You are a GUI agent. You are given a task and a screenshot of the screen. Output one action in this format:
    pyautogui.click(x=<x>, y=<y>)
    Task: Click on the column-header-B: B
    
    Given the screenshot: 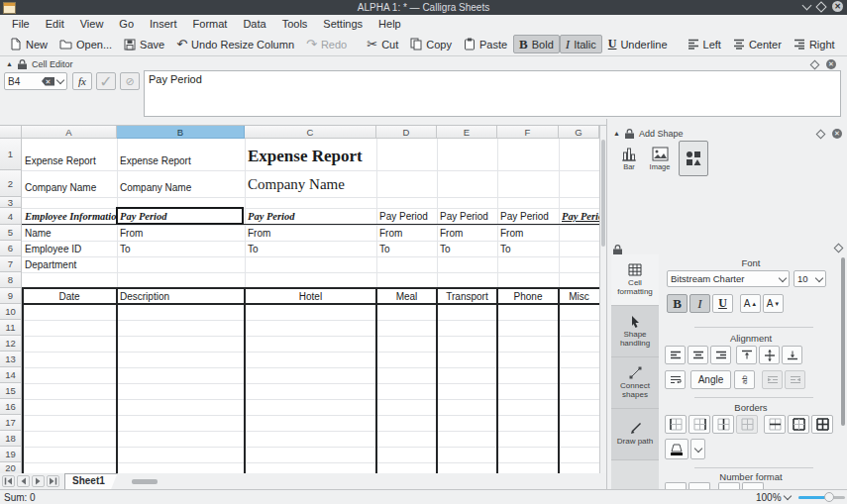 What is the action you would take?
    pyautogui.click(x=180, y=133)
    